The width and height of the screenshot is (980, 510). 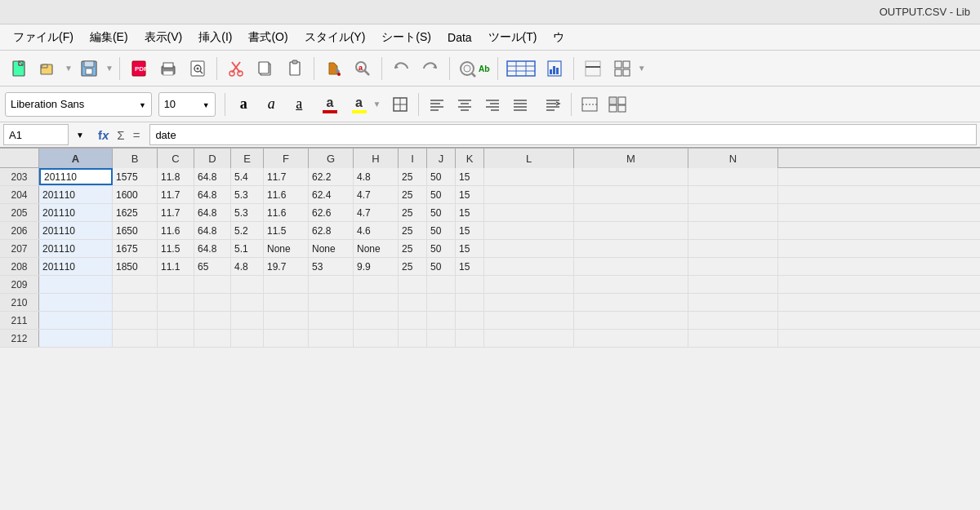 What do you see at coordinates (247, 230) in the screenshot?
I see `cell: 5.2` at bounding box center [247, 230].